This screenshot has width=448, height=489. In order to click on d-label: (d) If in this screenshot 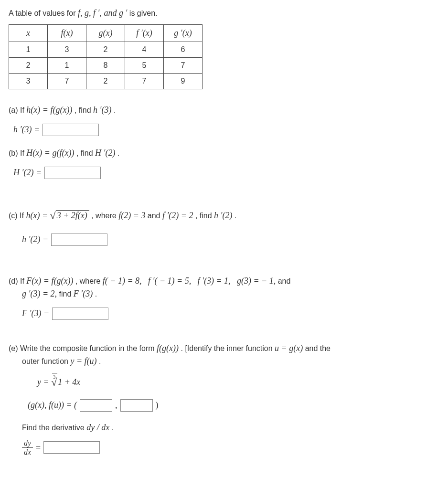, I will do `click(17, 281)`.